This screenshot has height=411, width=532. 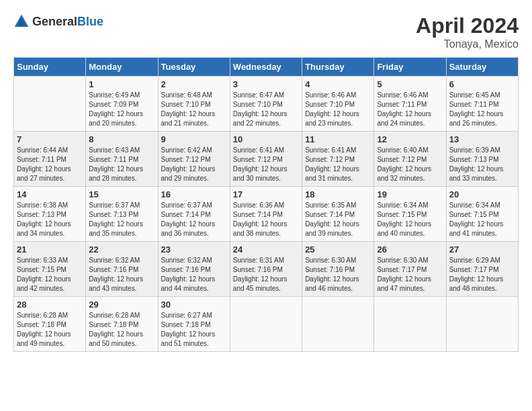 I want to click on calendar-cell: 19Sunrise: 6:34 AMSunset: 7:15 PMDayligh…, so click(x=410, y=214).